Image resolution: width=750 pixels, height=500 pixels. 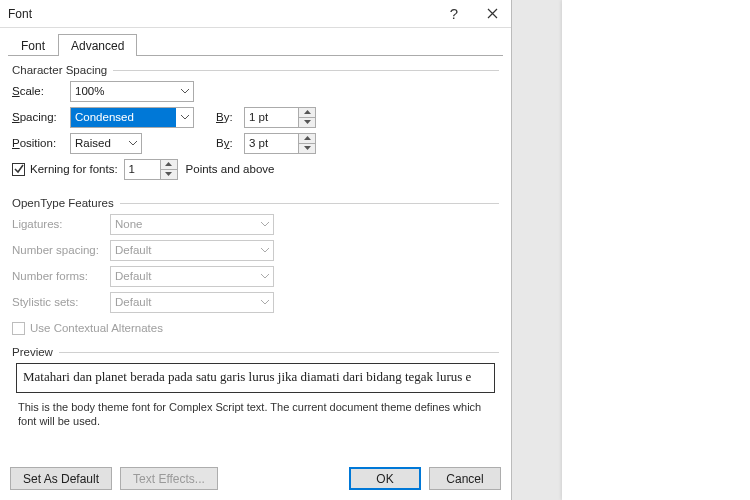 What do you see at coordinates (192, 276) in the screenshot?
I see `number-forms-select: Default` at bounding box center [192, 276].